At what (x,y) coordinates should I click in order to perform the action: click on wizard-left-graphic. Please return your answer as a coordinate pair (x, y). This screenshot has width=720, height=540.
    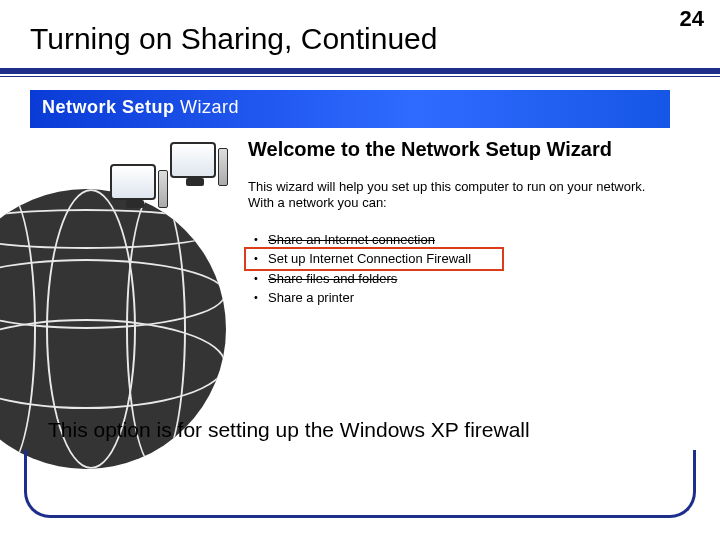
    Looking at the image, I should click on (135, 256).